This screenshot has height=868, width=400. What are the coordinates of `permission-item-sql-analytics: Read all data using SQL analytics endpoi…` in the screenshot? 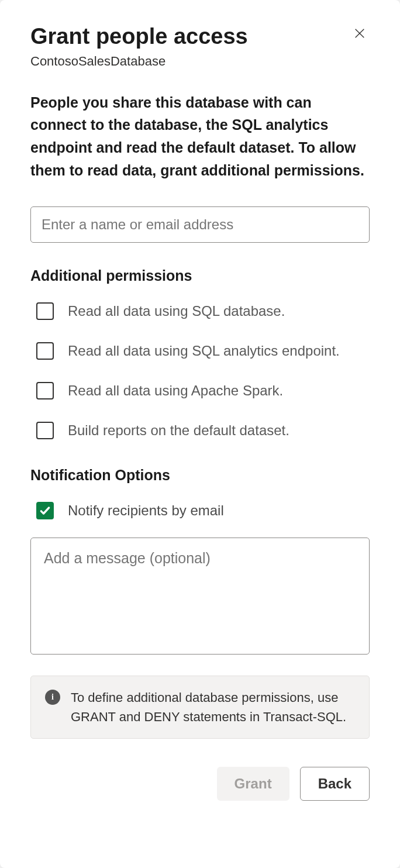 It's located at (200, 351).